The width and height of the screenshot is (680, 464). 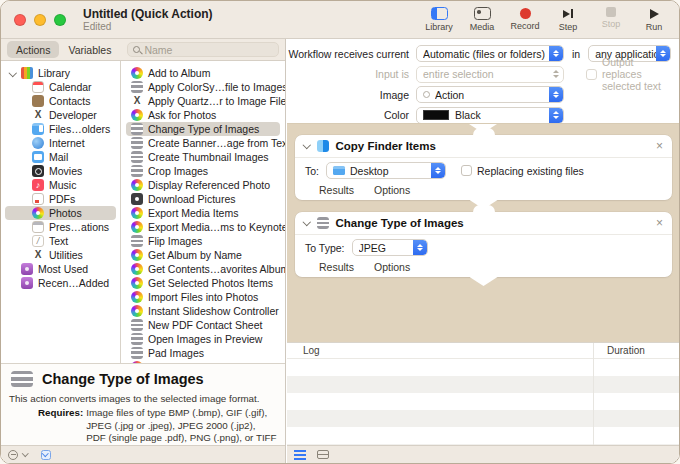 I want to click on sidebar-item-photos: Photos, so click(x=60, y=213).